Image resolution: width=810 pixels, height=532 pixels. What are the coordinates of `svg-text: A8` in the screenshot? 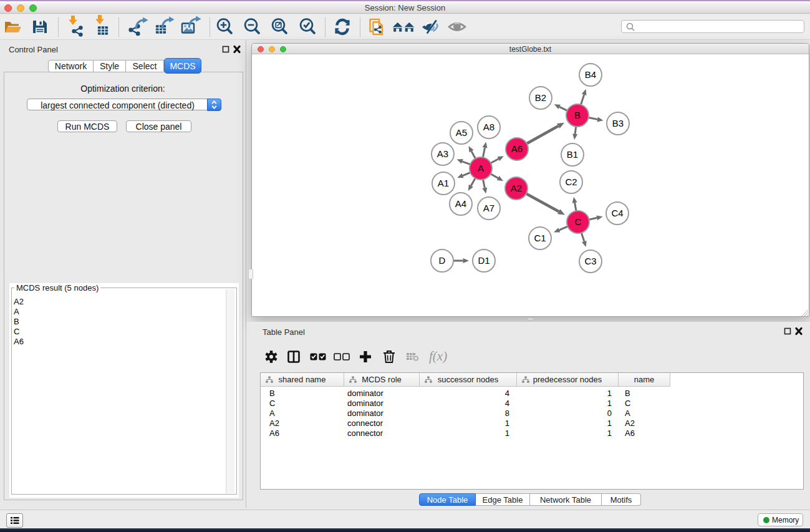 It's located at (489, 127).